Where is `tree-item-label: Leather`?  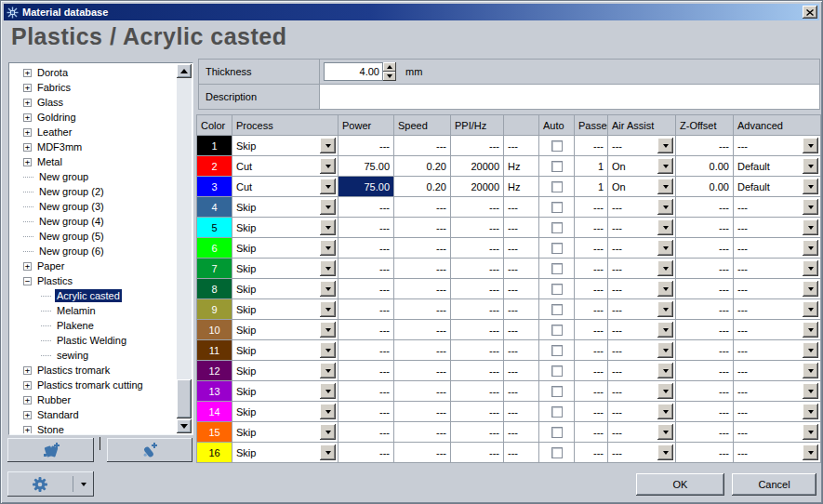
tree-item-label: Leather is located at coordinates (54, 132).